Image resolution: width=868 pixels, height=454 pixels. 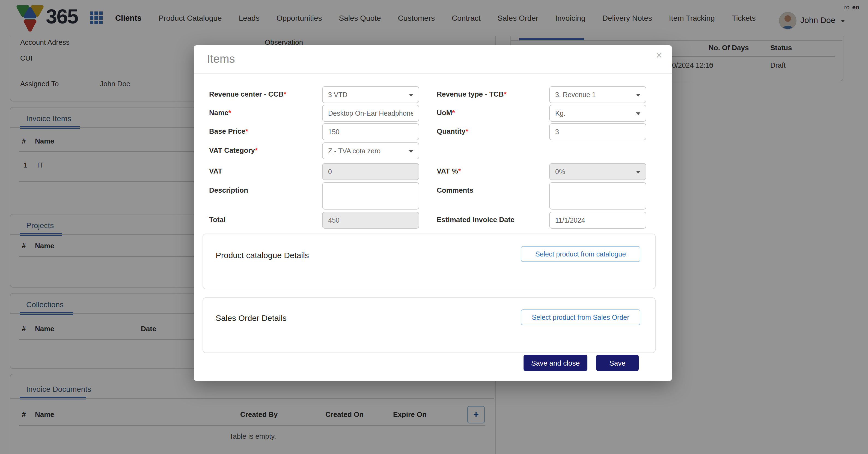 I want to click on divider, so click(x=433, y=73).